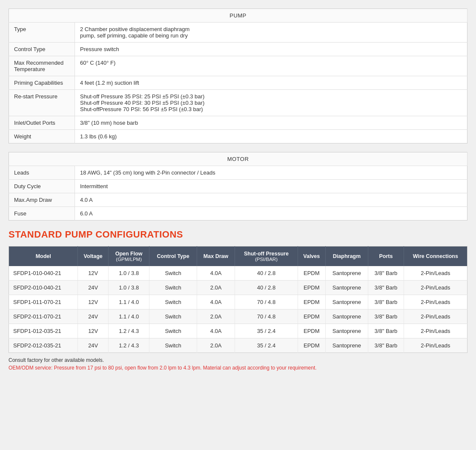 The image size is (476, 450). I want to click on config-row: SFDP2-012-035-2124V1.2 / 4.3Switch2.0A35…, so click(238, 346).